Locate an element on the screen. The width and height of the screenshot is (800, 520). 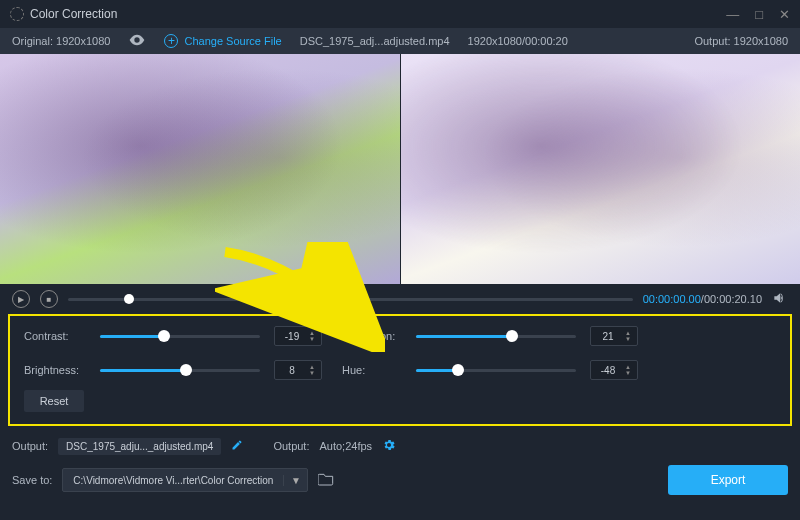
output-format-value: Auto;24fps is located at coordinates (346, 446).